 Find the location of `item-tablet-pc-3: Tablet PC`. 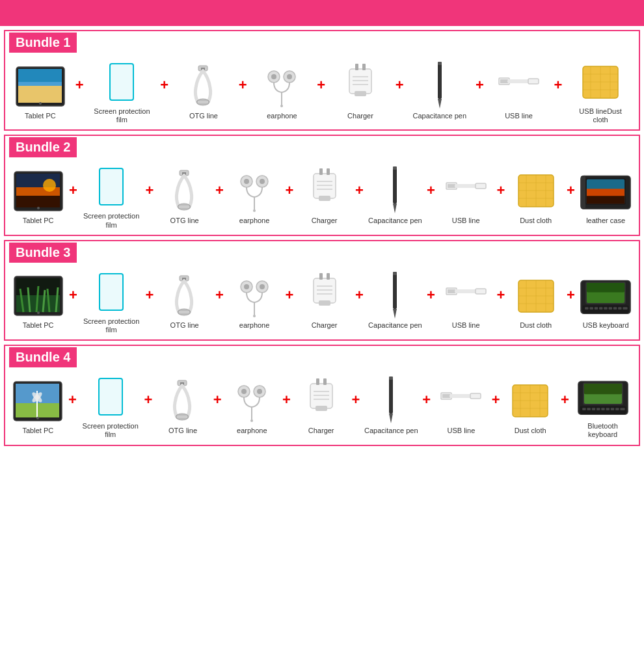

item-tablet-pc-3: Tablet PC is located at coordinates (38, 302).